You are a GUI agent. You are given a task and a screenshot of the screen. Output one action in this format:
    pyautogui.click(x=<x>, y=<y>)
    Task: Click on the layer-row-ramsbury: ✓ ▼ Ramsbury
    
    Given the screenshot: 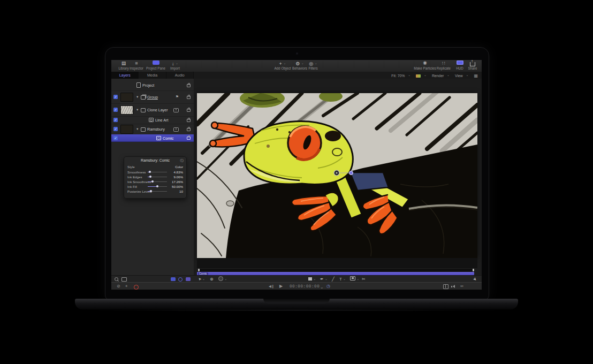 What is the action you would take?
    pyautogui.click(x=153, y=130)
    